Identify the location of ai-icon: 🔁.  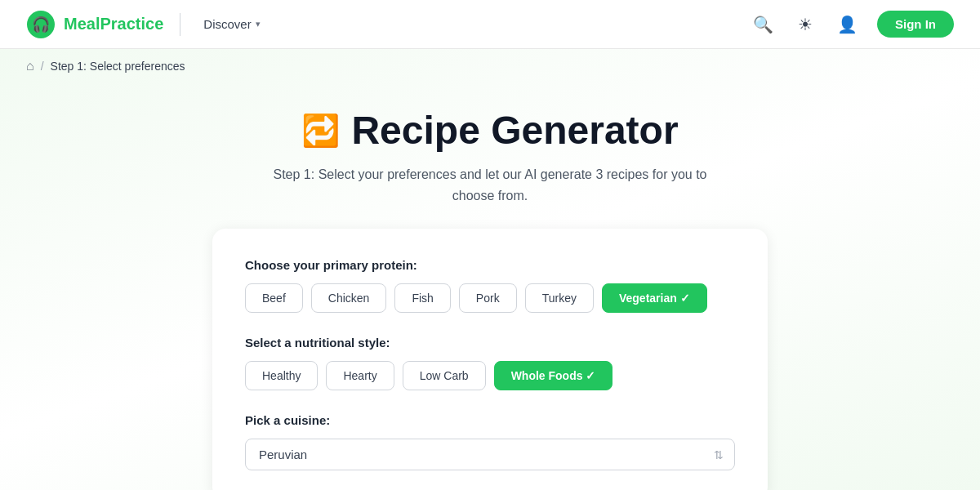
(320, 131).